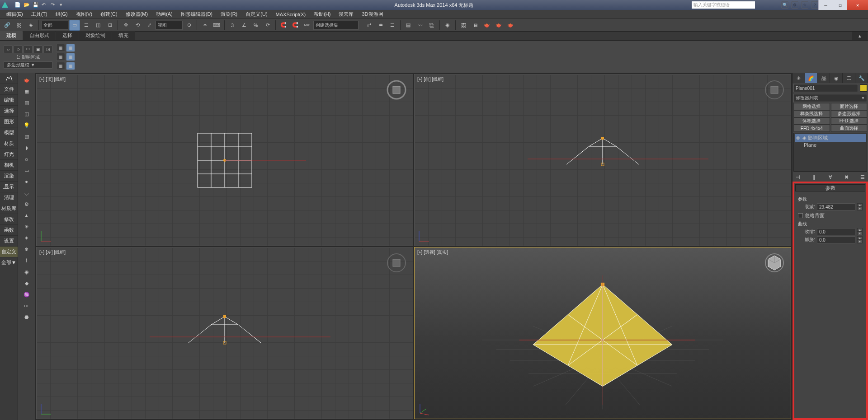 The width and height of the screenshot is (868, 420). What do you see at coordinates (52, 79) in the screenshot?
I see `viewport-label-top: [+] [顶] [线框]` at bounding box center [52, 79].